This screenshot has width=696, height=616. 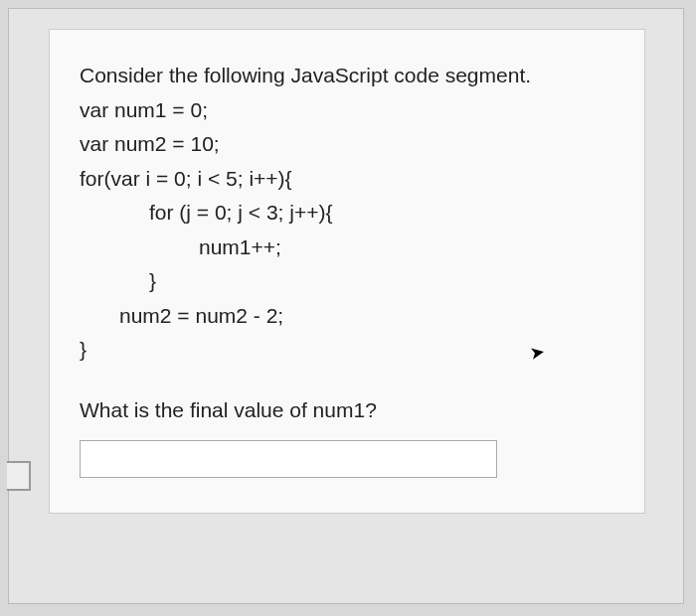 What do you see at coordinates (347, 410) in the screenshot?
I see `question-text: What is the final value of num1?` at bounding box center [347, 410].